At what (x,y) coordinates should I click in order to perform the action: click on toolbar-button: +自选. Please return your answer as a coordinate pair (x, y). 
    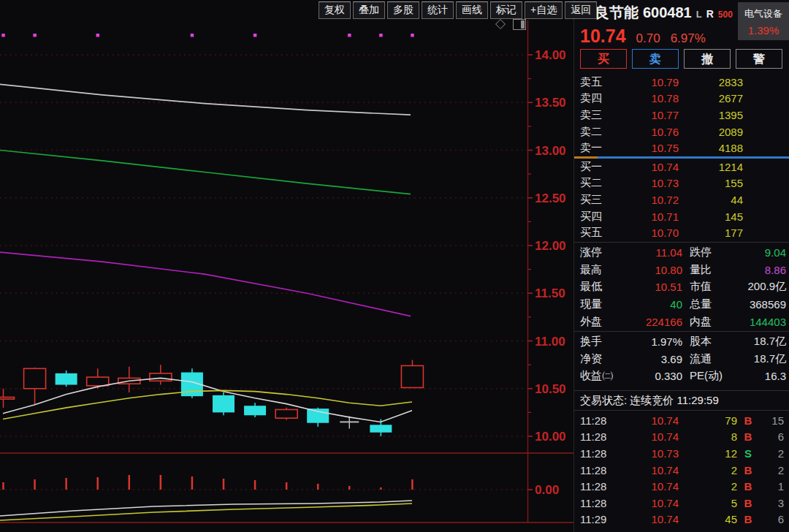
    Looking at the image, I should click on (544, 10).